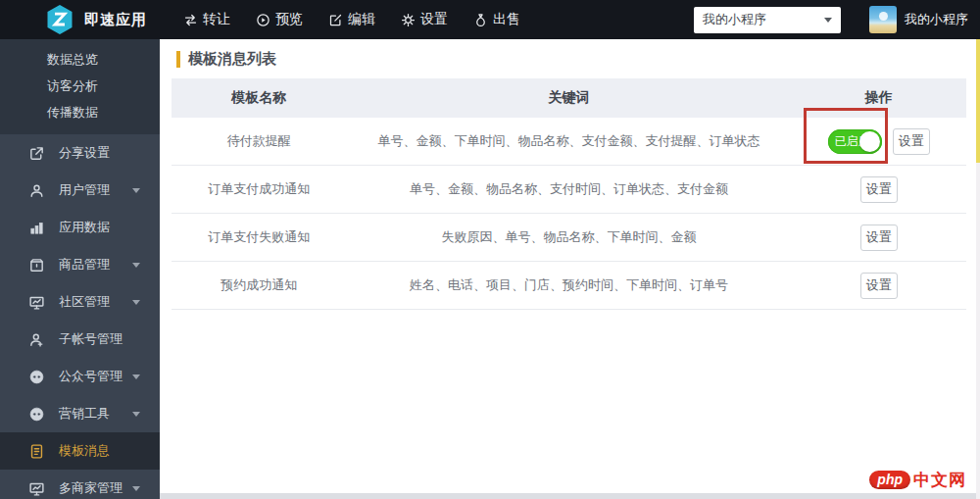  What do you see at coordinates (568, 237) in the screenshot?
I see `template-keywords: 失败原因、单号、物品名称、下单时间、金额` at bounding box center [568, 237].